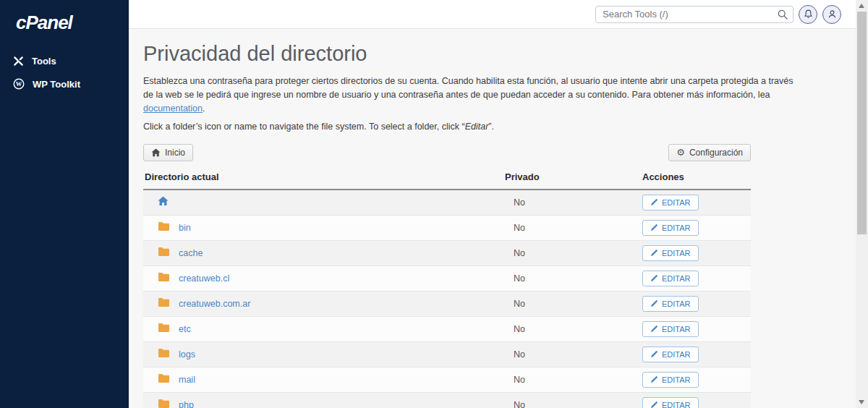 This screenshot has width=868, height=408. What do you see at coordinates (447, 253) in the screenshot?
I see `table-row: cache No EDITAR` at bounding box center [447, 253].